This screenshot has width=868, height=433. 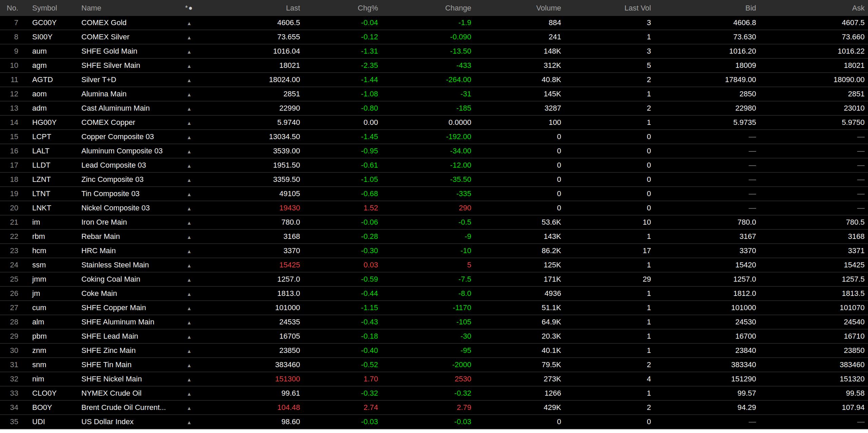 What do you see at coordinates (812, 8) in the screenshot?
I see `header-ask: Ask` at bounding box center [812, 8].